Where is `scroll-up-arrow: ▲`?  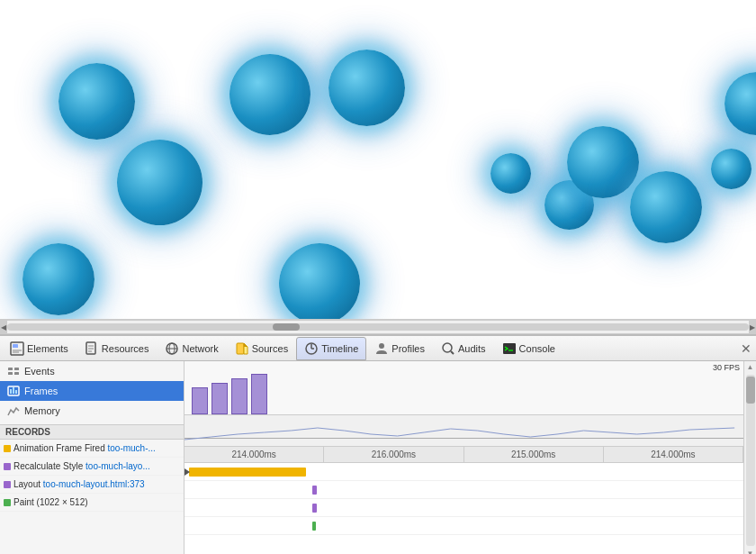 scroll-up-arrow: ▲ is located at coordinates (751, 368).